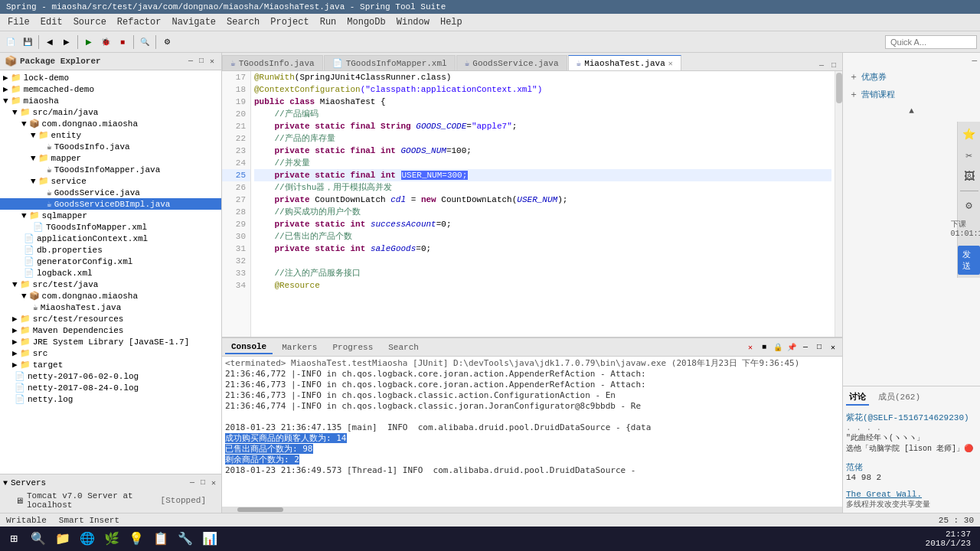  I want to click on editor-minimize-btn: —, so click(822, 65).